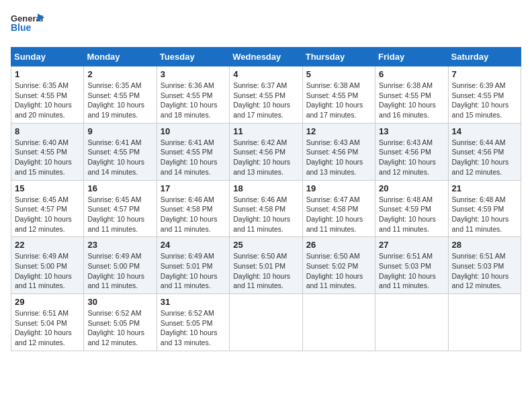  Describe the element at coordinates (47, 188) in the screenshot. I see `day-number: 15` at that location.